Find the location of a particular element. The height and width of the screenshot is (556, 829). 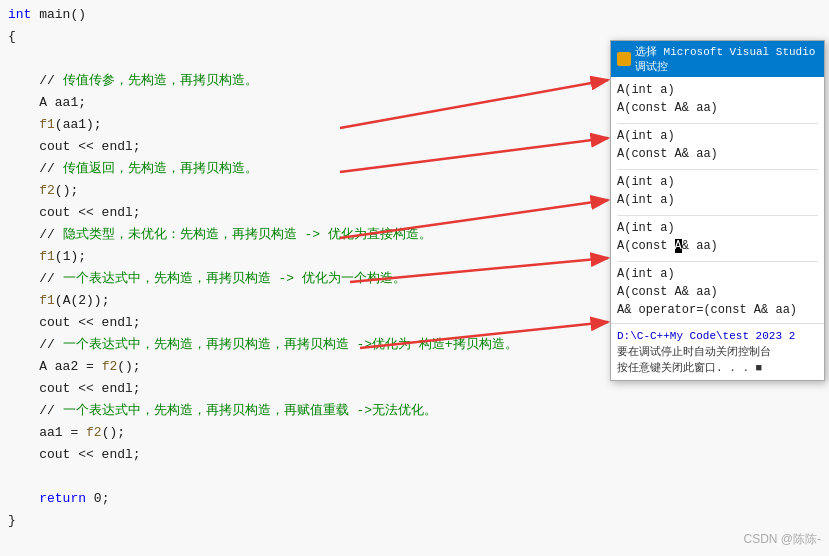

vs-icon is located at coordinates (624, 59).